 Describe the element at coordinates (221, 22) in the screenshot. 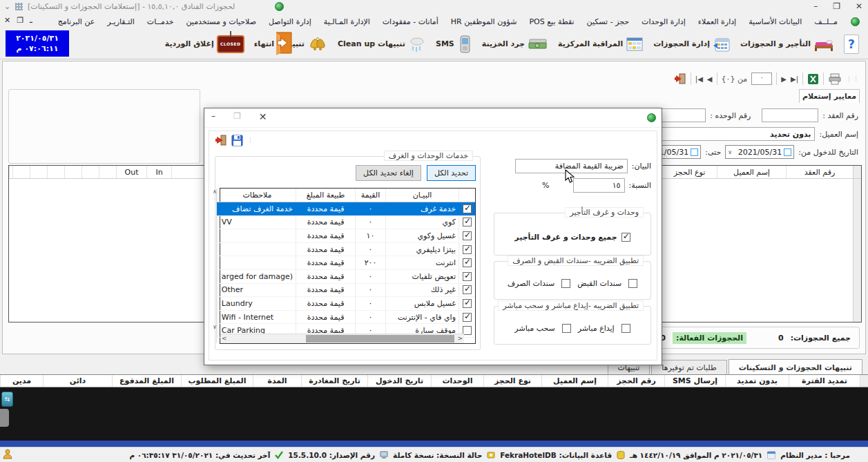

I see `menu-permissions: صلاحيات و مستخدمين` at that location.